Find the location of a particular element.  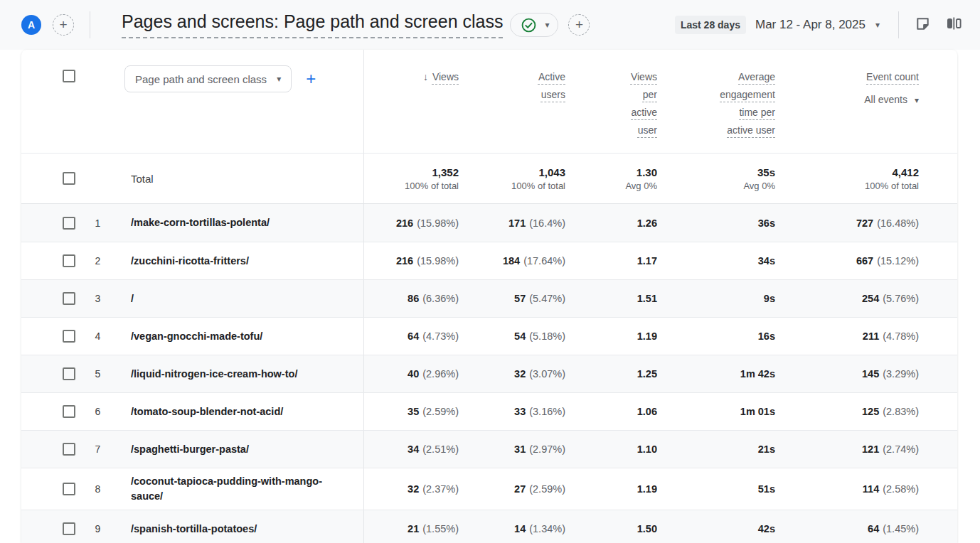

page-path: /make-corn-tortillas-polenta/ is located at coordinates (239, 223).